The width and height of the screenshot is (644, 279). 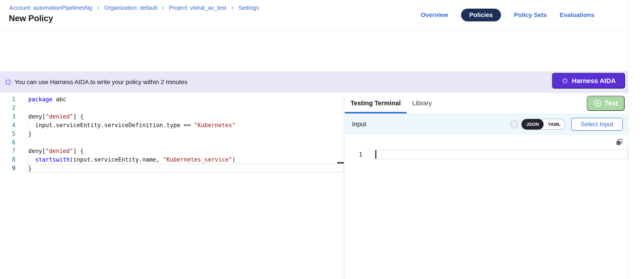 I want to click on line-number: 4, so click(x=8, y=125).